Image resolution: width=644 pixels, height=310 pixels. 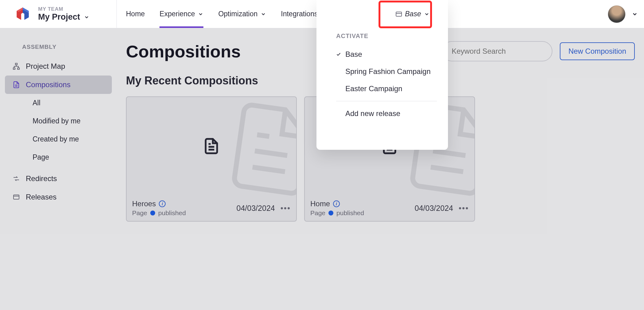 What do you see at coordinates (387, 89) in the screenshot?
I see `release-option-easter: Easter Campaign` at bounding box center [387, 89].